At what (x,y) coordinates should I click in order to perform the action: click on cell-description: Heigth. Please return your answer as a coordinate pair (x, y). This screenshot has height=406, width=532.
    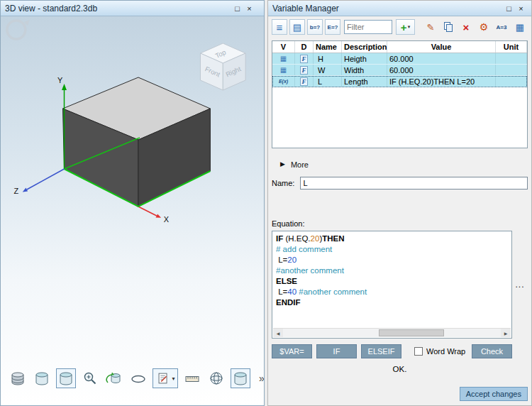
    Looking at the image, I should click on (365, 58).